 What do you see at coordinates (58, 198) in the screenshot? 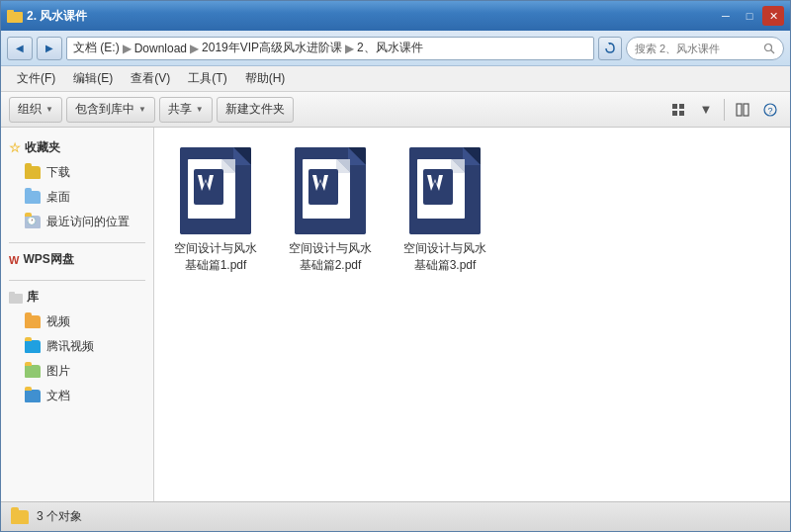
I see `sidebar-desktop-label: 桌面` at bounding box center [58, 198].